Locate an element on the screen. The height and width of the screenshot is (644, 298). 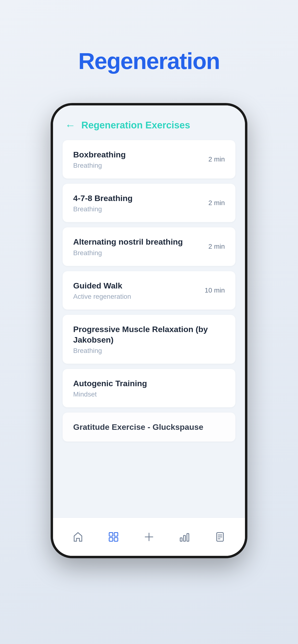
exercise-name: Boxbreathing is located at coordinates (138, 154).